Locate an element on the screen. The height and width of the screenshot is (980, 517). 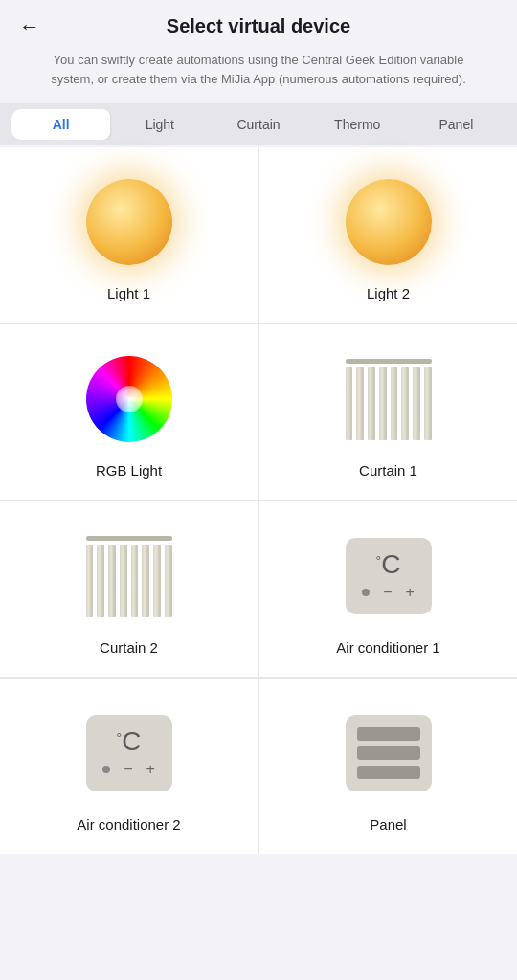
ac-controls: − + is located at coordinates (389, 592).